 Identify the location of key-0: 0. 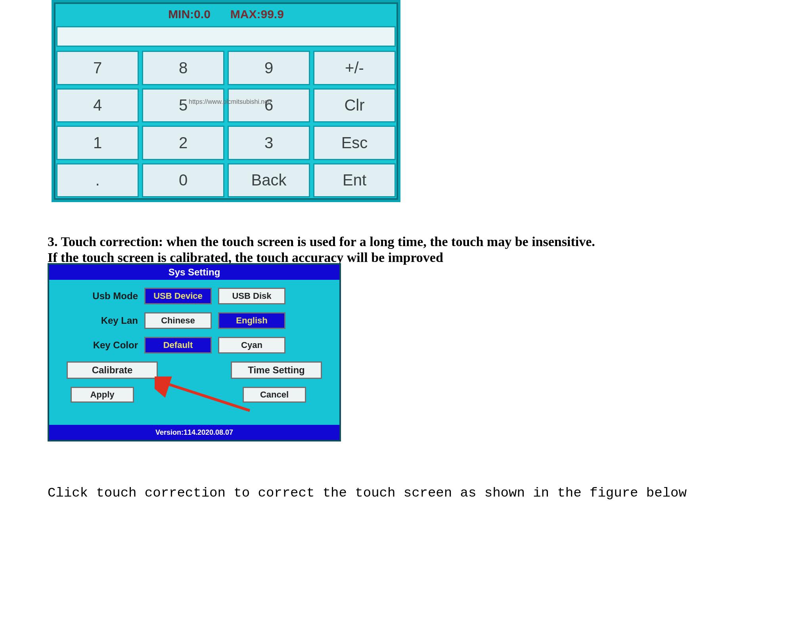
(183, 181).